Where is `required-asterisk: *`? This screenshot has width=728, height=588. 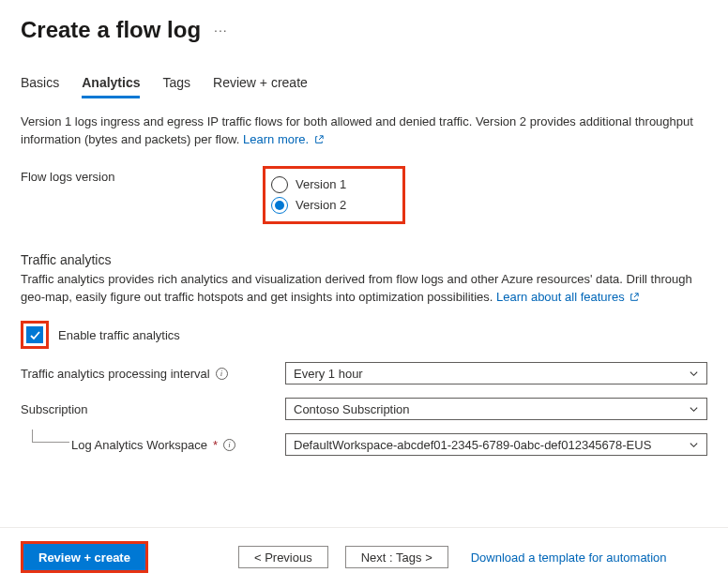 required-asterisk: * is located at coordinates (216, 445).